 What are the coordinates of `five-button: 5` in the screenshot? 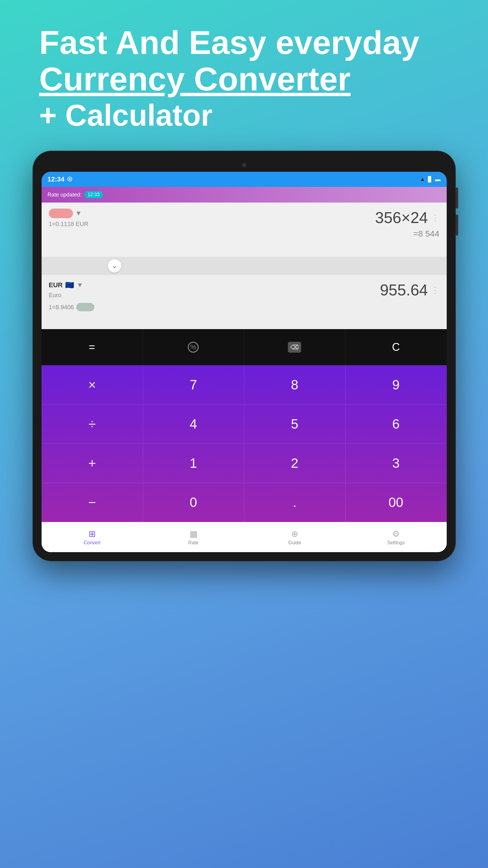 It's located at (295, 424).